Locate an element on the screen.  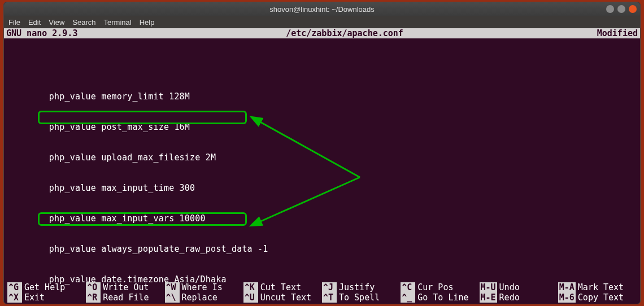
help-row-2: ^XExit ^RRead File ^\Replace ^UUncut Tex… is located at coordinates (322, 298).